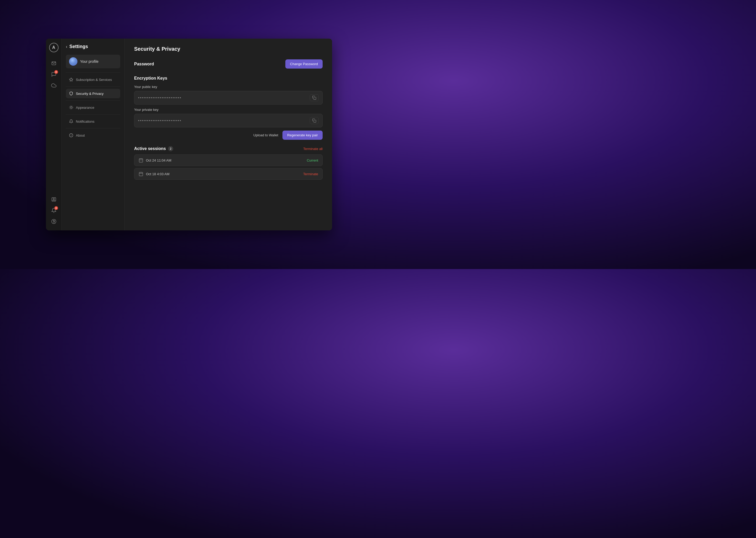 The image size is (756, 538). I want to click on password-row: Password Change Password, so click(228, 64).